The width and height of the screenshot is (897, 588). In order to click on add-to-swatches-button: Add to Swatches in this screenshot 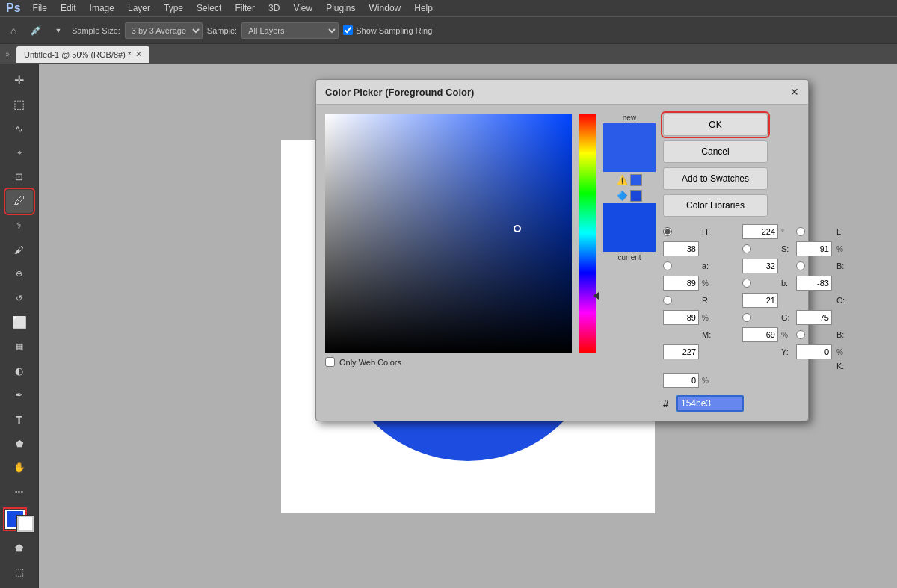, I will do `click(715, 179)`.